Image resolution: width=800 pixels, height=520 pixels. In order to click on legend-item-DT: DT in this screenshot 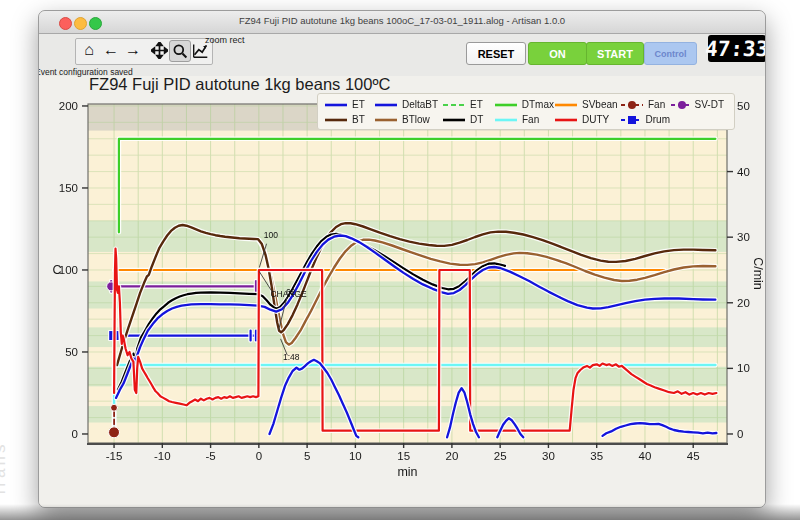, I will do `click(468, 120)`.